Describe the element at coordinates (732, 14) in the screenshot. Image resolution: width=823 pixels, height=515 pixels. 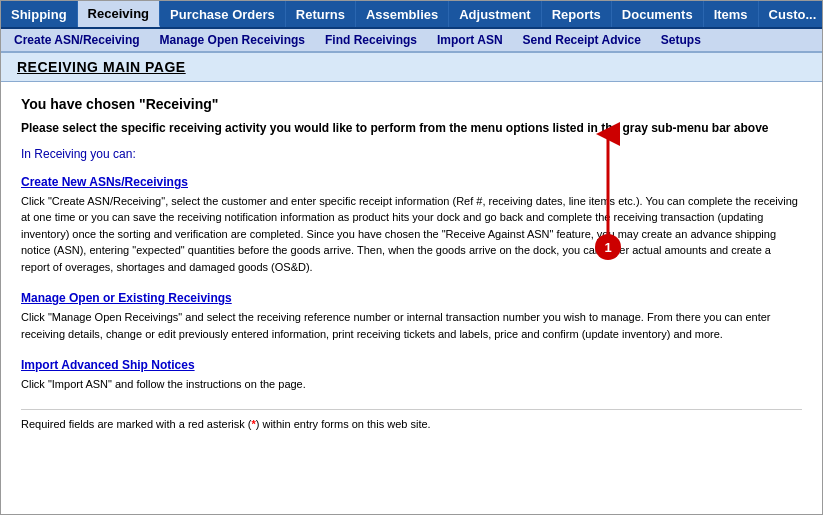
I see `nav-items: Items` at that location.